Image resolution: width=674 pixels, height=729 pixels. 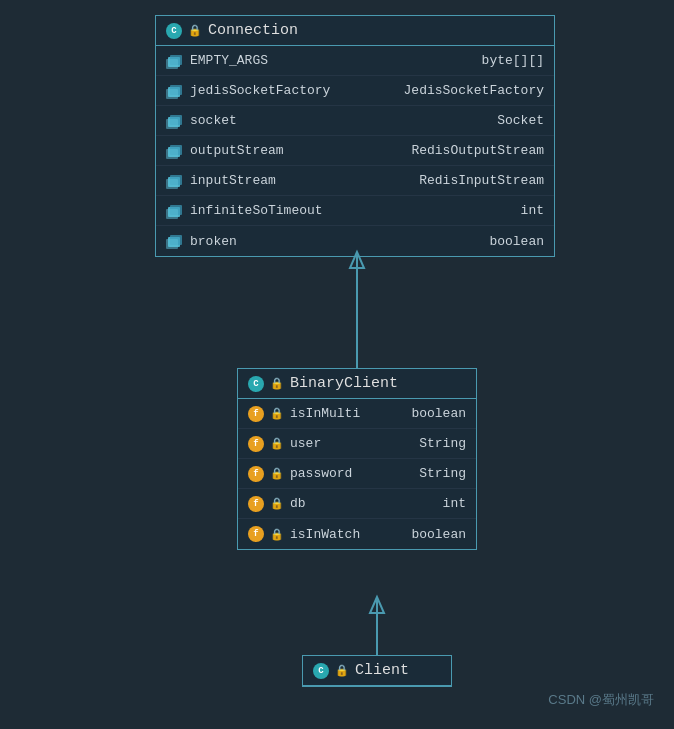 What do you see at coordinates (377, 671) in the screenshot?
I see `client-header: C 🔒 Client` at bounding box center [377, 671].